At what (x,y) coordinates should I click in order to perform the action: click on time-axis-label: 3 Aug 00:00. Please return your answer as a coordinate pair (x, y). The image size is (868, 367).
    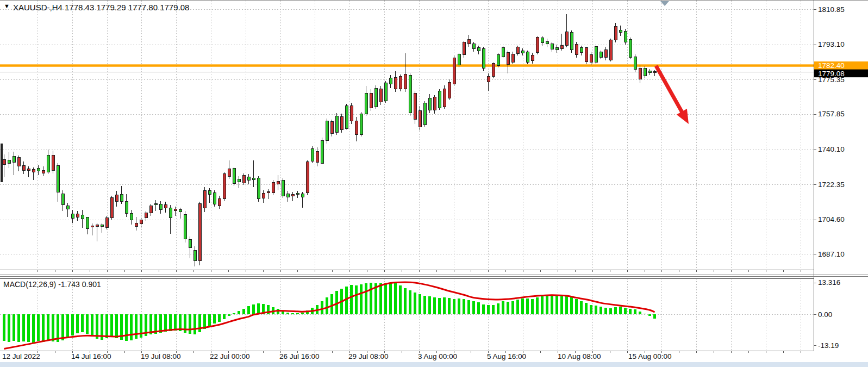
    Looking at the image, I should click on (438, 357).